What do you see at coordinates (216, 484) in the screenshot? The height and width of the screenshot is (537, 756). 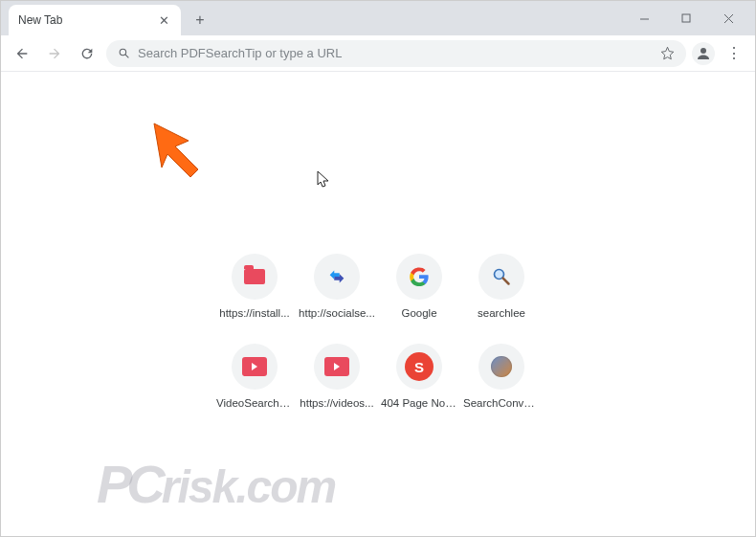 I see `watermark-text: PCrisk.com` at bounding box center [216, 484].